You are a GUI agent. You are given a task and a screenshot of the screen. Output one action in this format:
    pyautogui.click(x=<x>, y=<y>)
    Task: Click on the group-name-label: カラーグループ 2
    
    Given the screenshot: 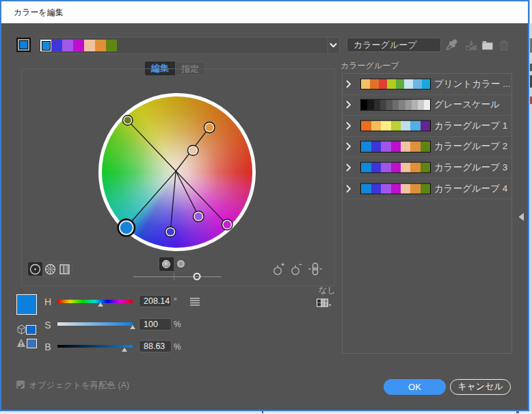 What is the action you would take?
    pyautogui.click(x=470, y=146)
    